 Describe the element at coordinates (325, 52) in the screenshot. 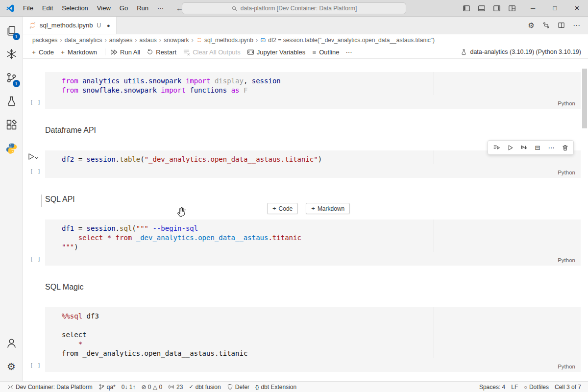

I see `outline-button: ≡Outline` at that location.